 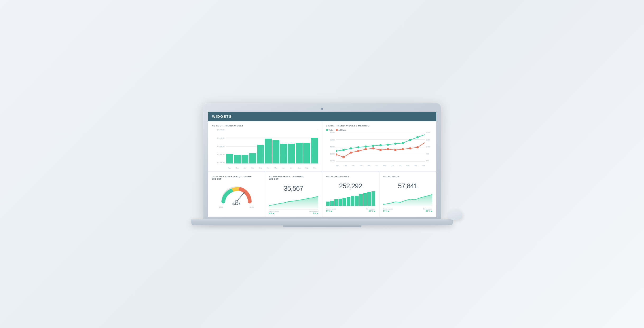 What do you see at coordinates (327, 130) in the screenshot?
I see `visits-dot` at bounding box center [327, 130].